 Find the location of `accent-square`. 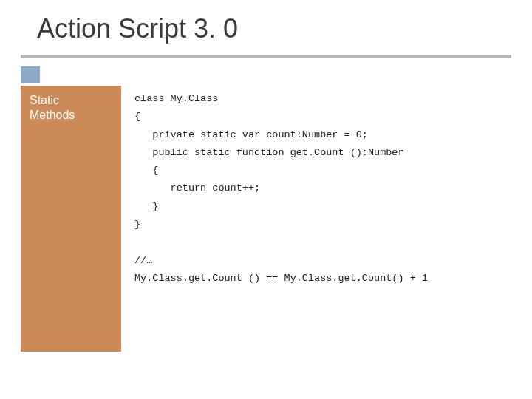

accent-square is located at coordinates (30, 75).